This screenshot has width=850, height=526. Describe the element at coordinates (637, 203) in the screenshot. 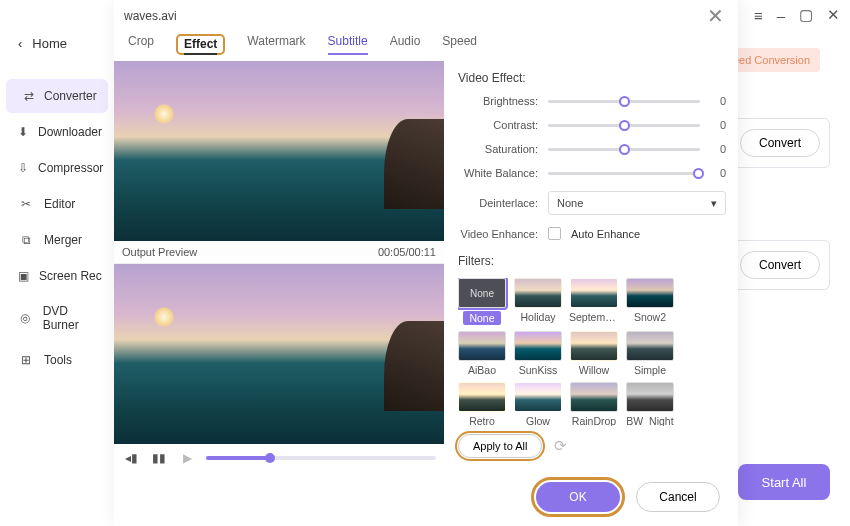

I see `deinterlace-select: None▾` at that location.